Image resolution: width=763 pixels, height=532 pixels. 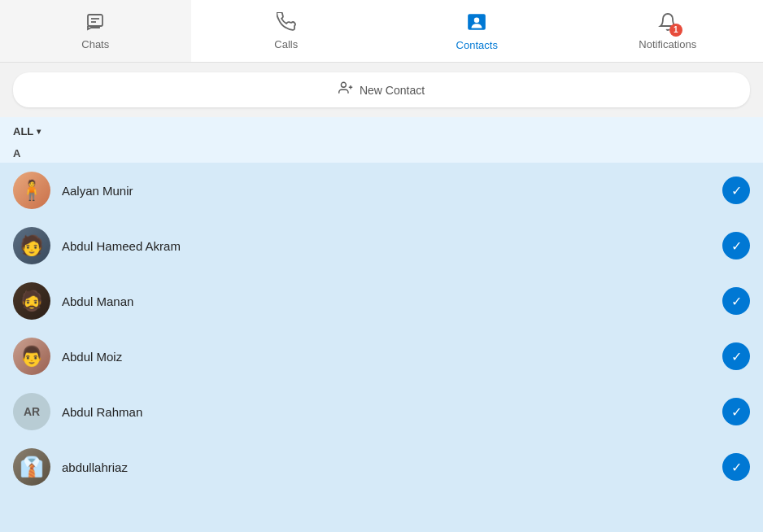 What do you see at coordinates (386, 467) in the screenshot?
I see `contact-name: abdullahriaz` at bounding box center [386, 467].